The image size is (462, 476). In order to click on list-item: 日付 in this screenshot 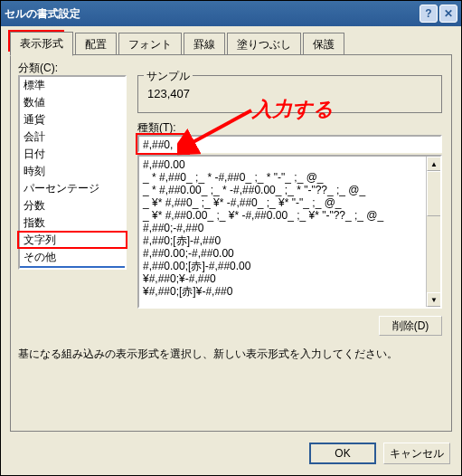, I will do `click(72, 154)`.